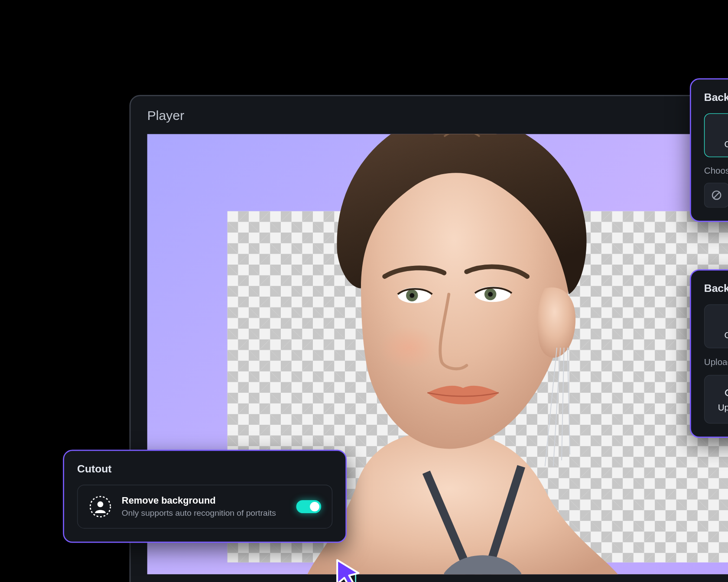  What do you see at coordinates (716, 195) in the screenshot?
I see `color-swatch-row` at bounding box center [716, 195].